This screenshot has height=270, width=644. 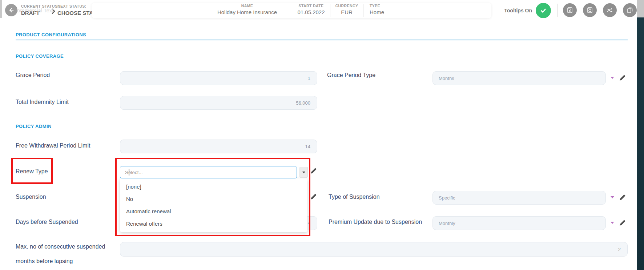 I want to click on section-underline, so click(x=322, y=40).